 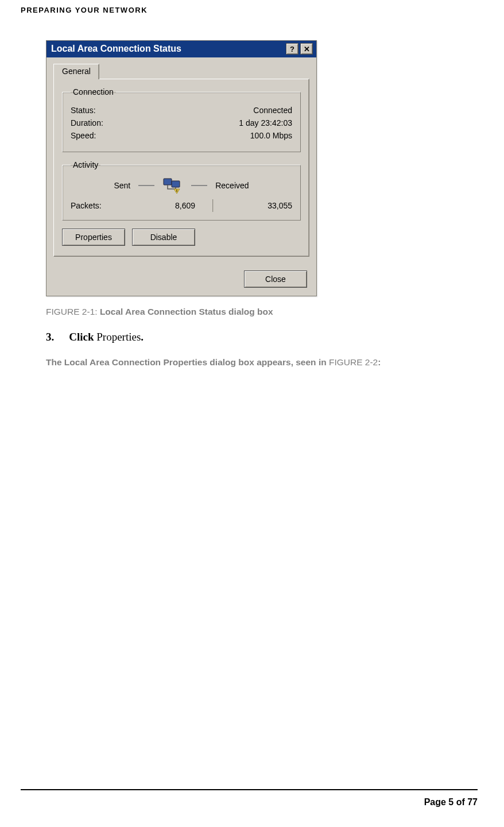 I want to click on close-icon: ✕, so click(x=307, y=49).